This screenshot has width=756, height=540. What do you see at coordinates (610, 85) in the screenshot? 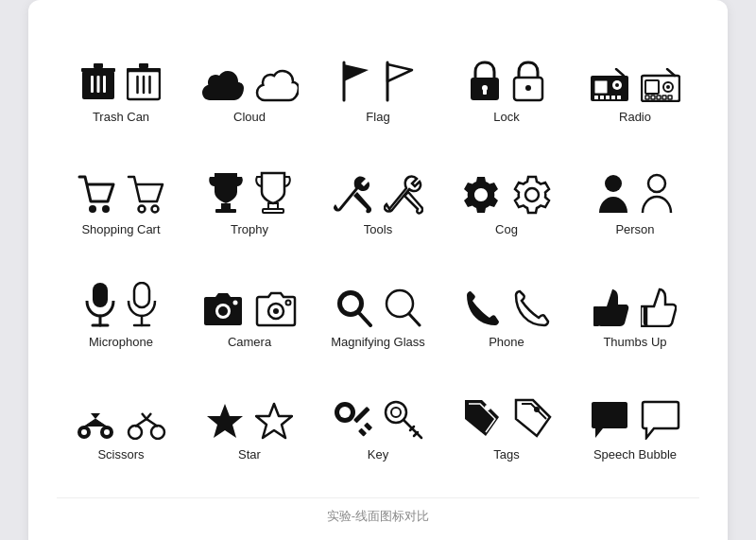
I see `radio-filled-icon` at bounding box center [610, 85].